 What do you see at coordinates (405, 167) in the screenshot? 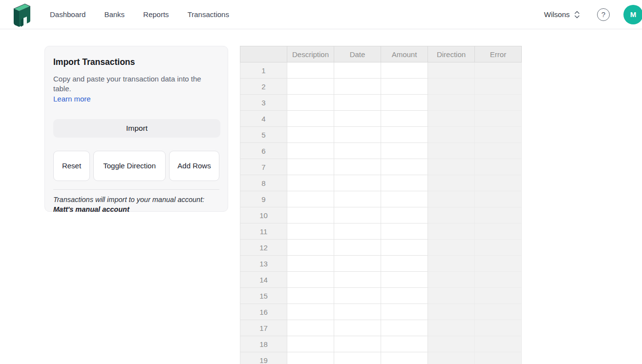
I see `grid-cell-amount-row7` at bounding box center [405, 167].